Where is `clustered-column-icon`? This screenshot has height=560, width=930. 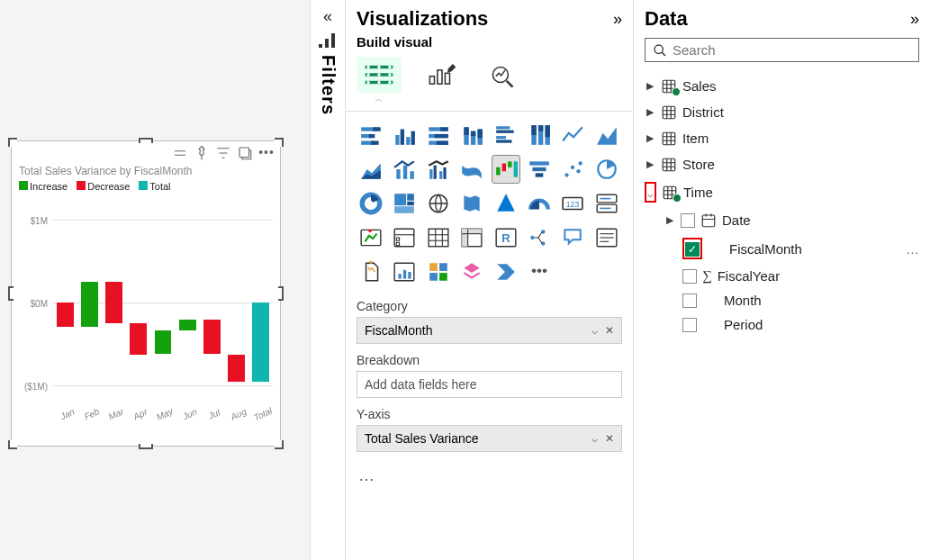 clustered-column-icon is located at coordinates (404, 135).